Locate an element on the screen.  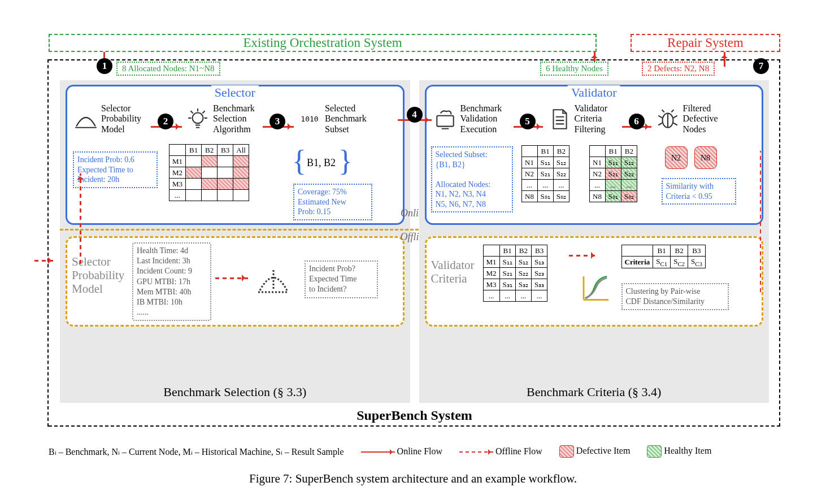
legend-defective: Defective Item is located at coordinates (603, 451).